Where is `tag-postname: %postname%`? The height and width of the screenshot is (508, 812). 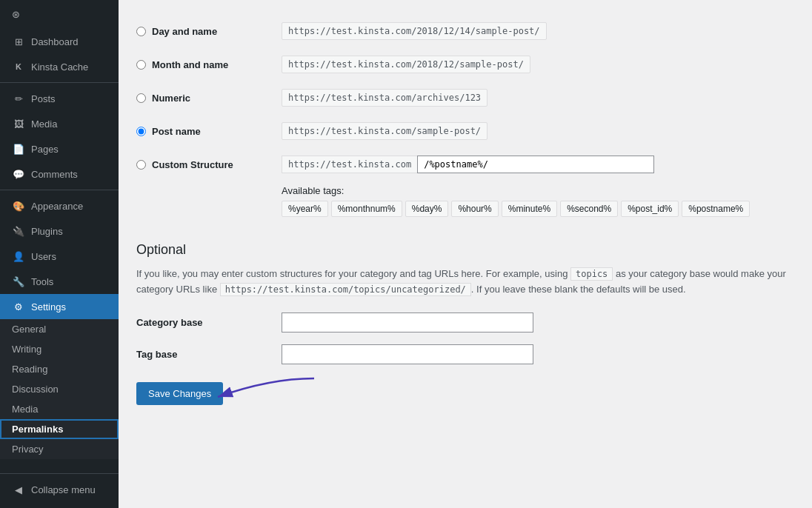
tag-postname: %postname% is located at coordinates (716, 209).